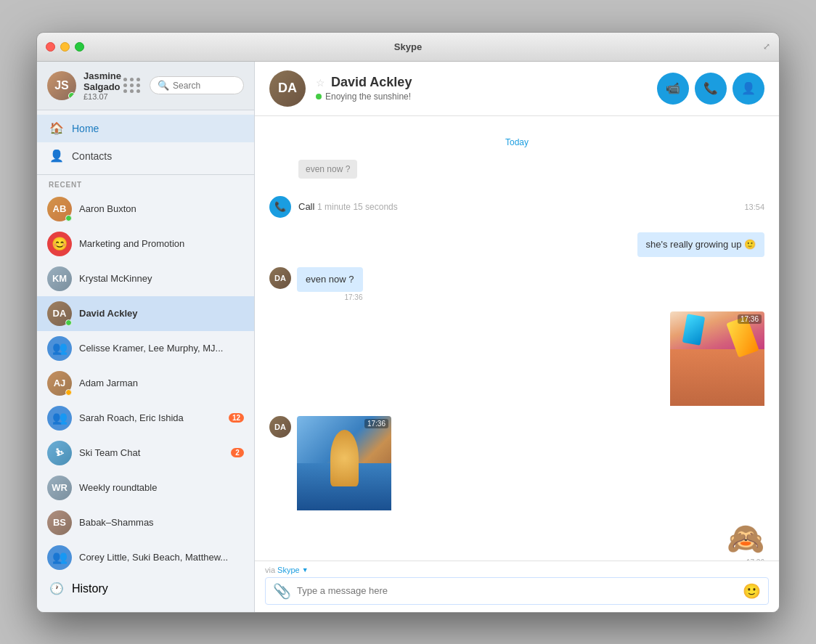 The width and height of the screenshot is (816, 644). Describe the element at coordinates (517, 142) in the screenshot. I see `date-label: Today` at that location.